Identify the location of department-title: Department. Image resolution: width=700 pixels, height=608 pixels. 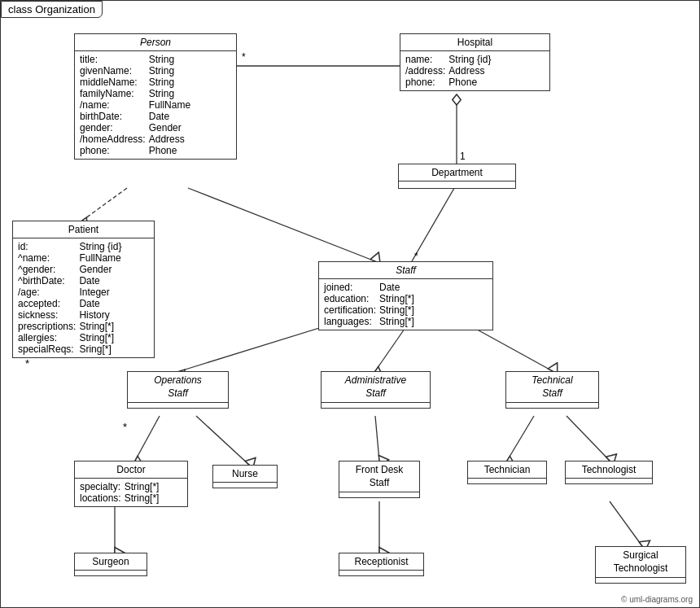
(457, 173).